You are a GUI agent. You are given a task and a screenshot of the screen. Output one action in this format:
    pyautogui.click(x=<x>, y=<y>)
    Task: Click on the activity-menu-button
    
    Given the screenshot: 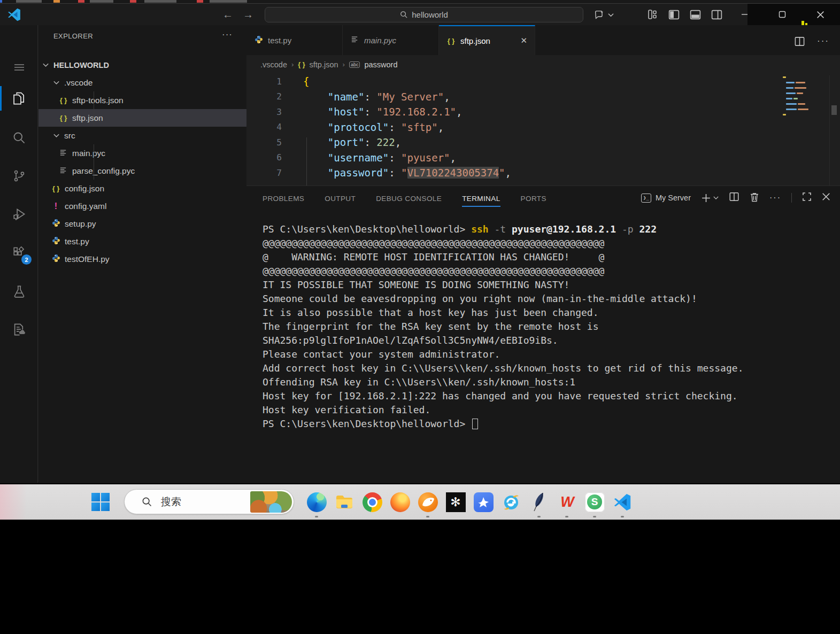 What is the action you would take?
    pyautogui.click(x=19, y=67)
    